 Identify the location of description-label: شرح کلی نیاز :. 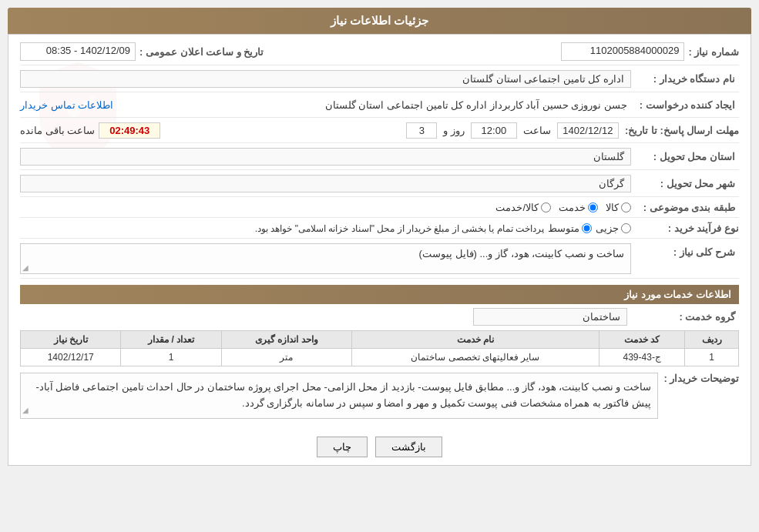
(685, 251).